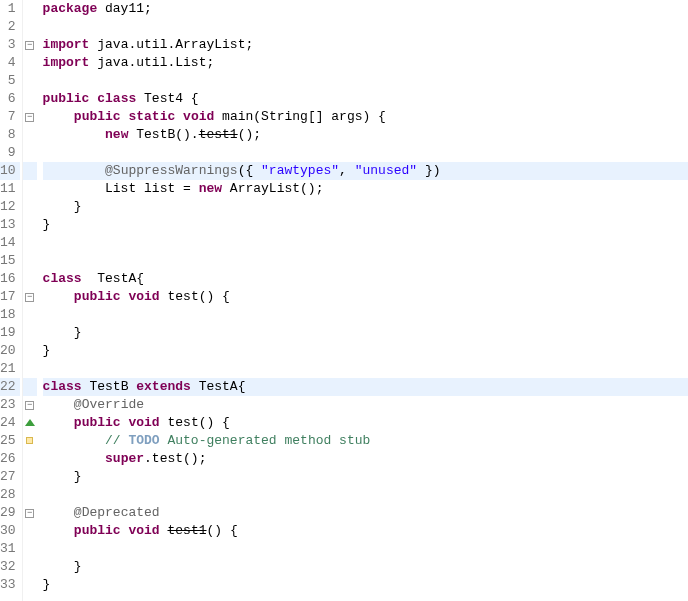  I want to click on line-number: 28, so click(10, 495).